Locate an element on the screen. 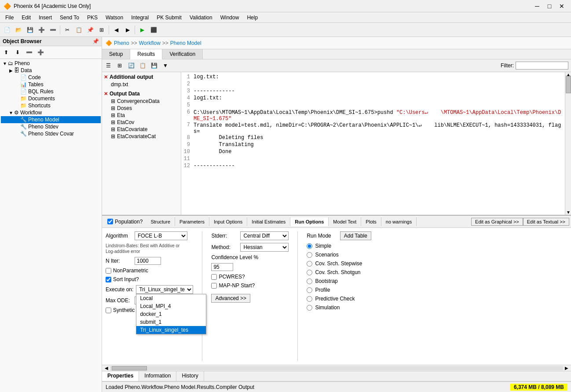 Image resolution: width=571 pixels, height=392 pixels. etacov: ⊞EtaCov is located at coordinates (145, 122).